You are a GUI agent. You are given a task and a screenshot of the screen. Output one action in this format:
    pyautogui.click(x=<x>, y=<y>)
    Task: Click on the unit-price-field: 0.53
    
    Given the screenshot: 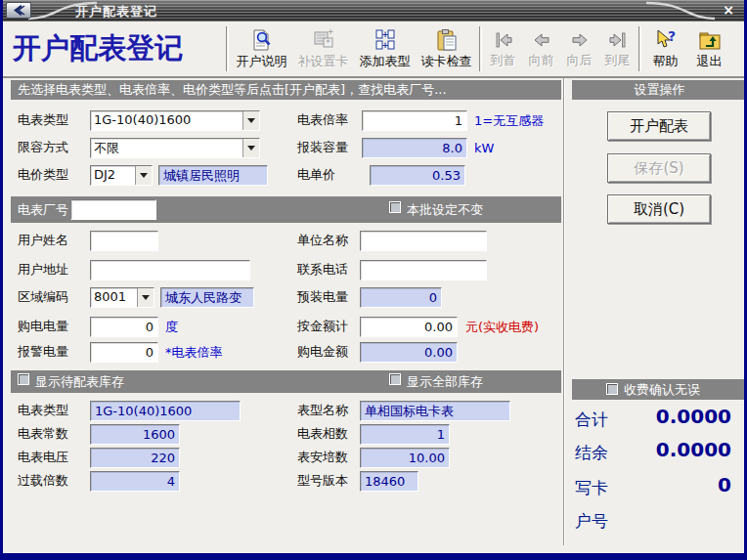 What is the action you would take?
    pyautogui.click(x=417, y=176)
    